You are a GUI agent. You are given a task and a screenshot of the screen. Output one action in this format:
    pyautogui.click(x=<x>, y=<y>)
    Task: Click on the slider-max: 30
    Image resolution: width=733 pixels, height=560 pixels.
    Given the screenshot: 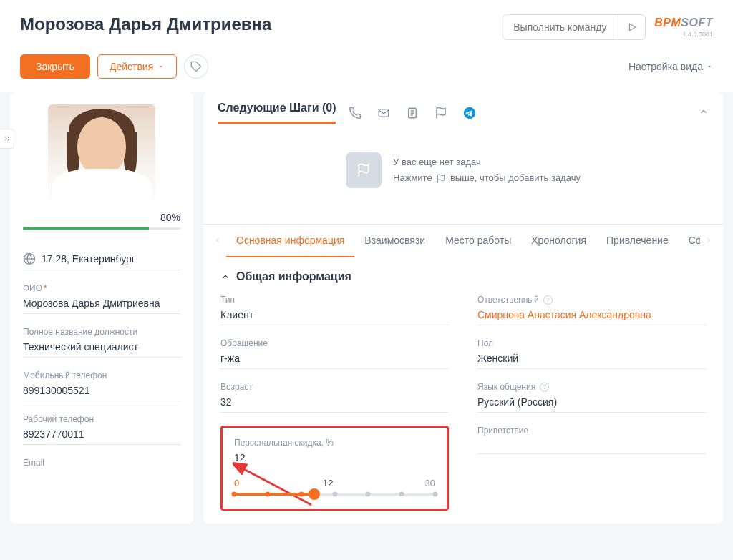 What is the action you would take?
    pyautogui.click(x=430, y=483)
    